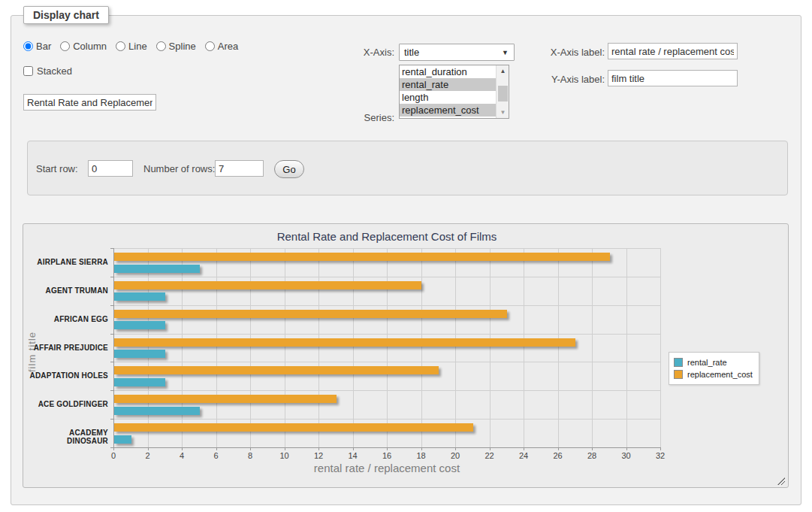  Describe the element at coordinates (289, 169) in the screenshot. I see `go-button: Go` at that location.